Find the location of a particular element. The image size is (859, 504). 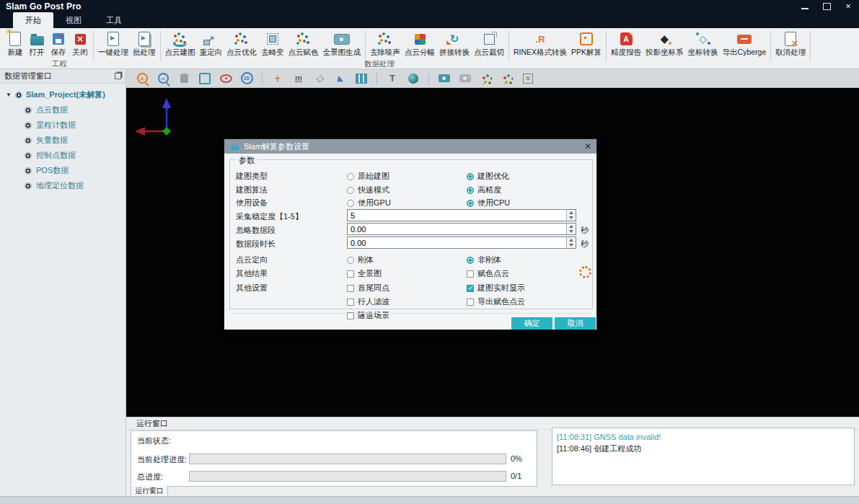

pointcloud-tile-button: 点云分幅 is located at coordinates (420, 45).